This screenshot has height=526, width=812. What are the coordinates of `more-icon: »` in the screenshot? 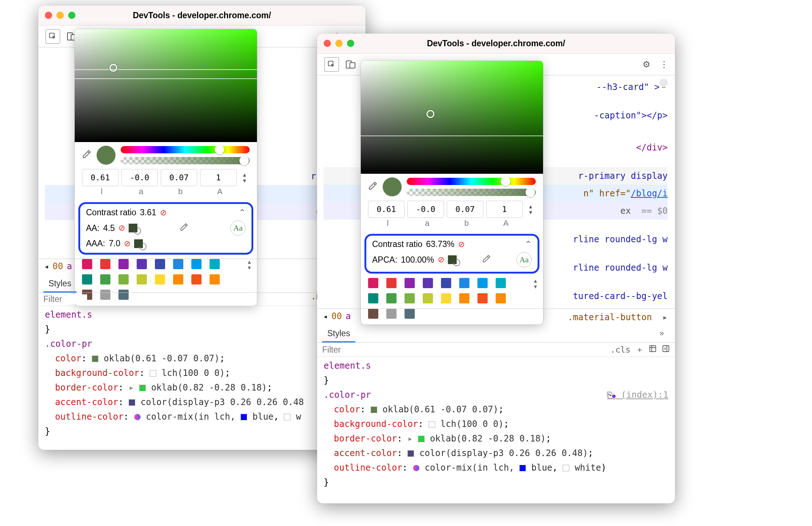 It's located at (662, 334).